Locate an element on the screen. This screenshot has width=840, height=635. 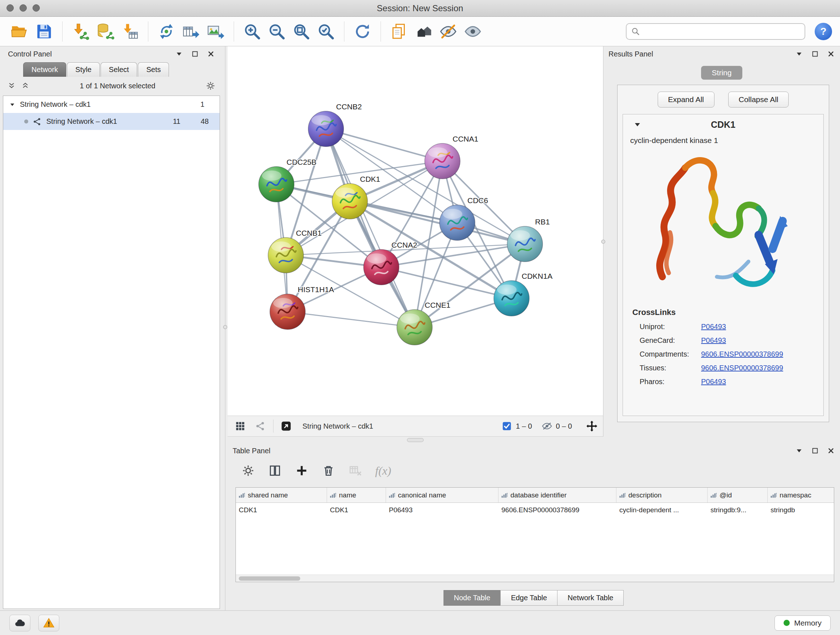
column-header: description is located at coordinates (662, 495).